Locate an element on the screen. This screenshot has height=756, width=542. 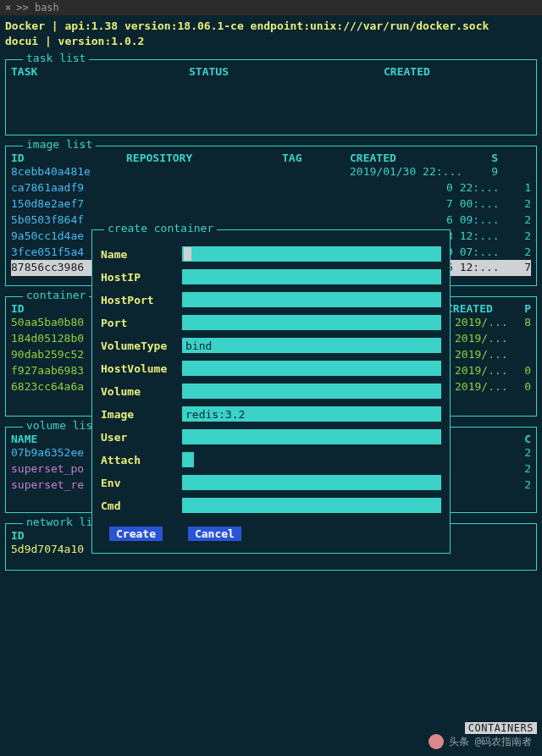
col-tag: TAG is located at coordinates (316, 157).